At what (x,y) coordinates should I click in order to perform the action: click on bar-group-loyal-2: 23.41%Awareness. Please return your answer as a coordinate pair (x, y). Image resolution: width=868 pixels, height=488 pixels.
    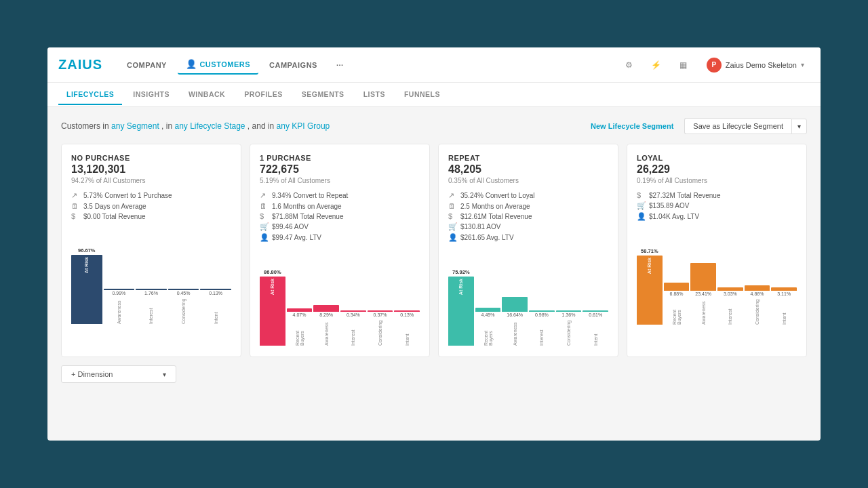
    Looking at the image, I should click on (703, 284).